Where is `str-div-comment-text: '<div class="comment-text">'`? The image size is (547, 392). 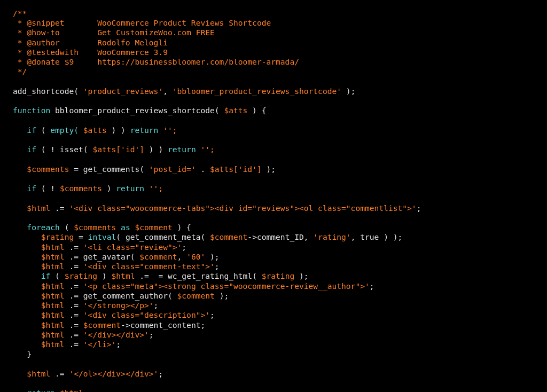 str-div-comment-text: '<div class="comment-text">' is located at coordinates (149, 266).